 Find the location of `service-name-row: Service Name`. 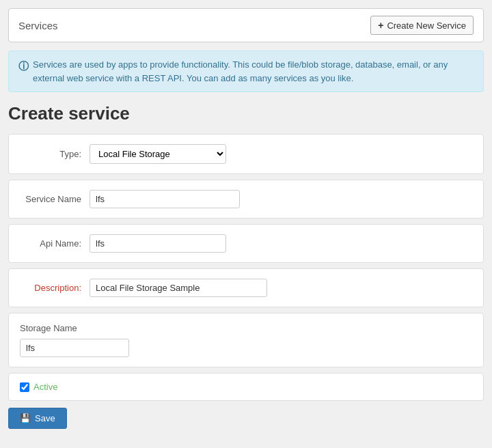

service-name-row: Service Name is located at coordinates (246, 199).